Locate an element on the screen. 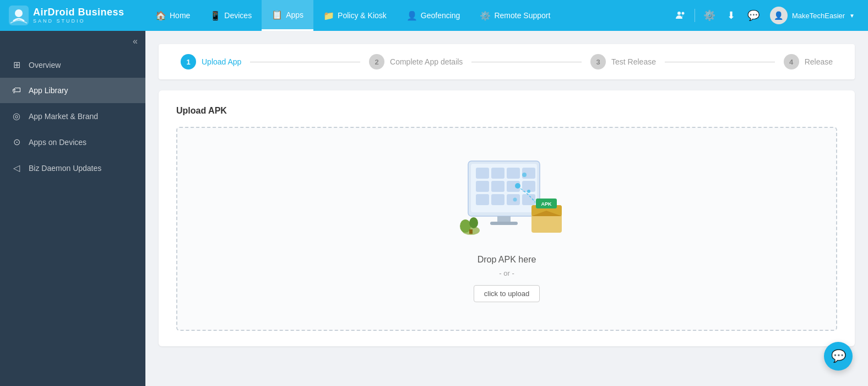 The image size is (868, 386). geofencing-icon: 👤 is located at coordinates (412, 15).